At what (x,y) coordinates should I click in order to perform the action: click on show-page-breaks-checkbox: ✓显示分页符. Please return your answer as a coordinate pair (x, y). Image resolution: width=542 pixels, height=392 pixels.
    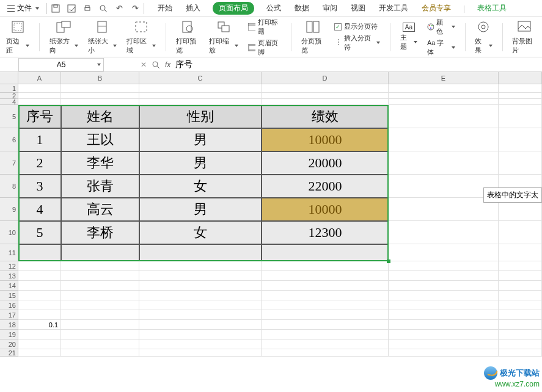
    Looking at the image, I should click on (357, 27).